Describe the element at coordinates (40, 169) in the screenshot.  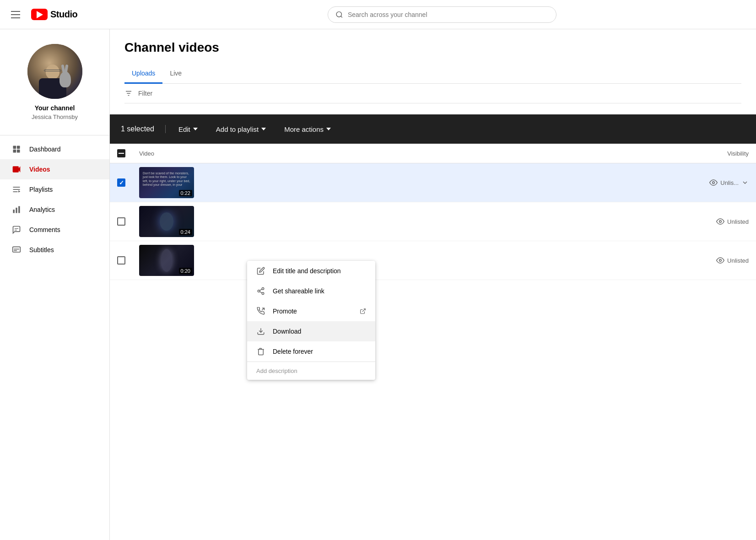
I see `sidebar-label-videos: Videos` at that location.